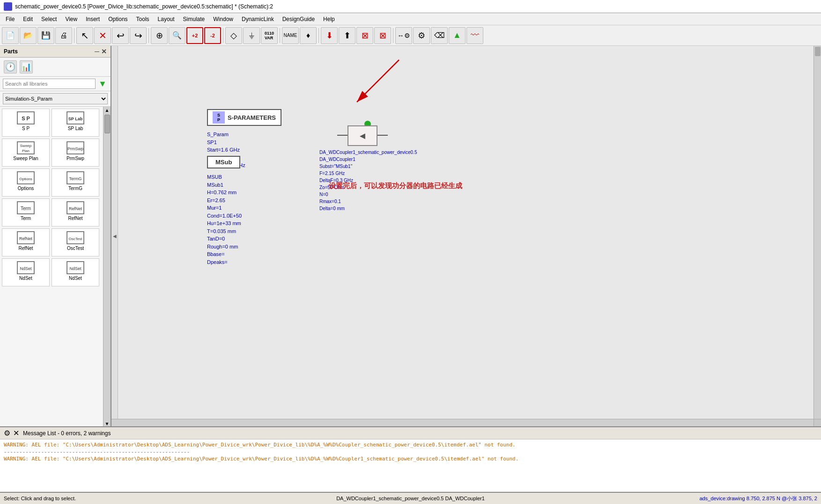  What do you see at coordinates (329, 36) in the screenshot?
I see `download-button: ⬇` at bounding box center [329, 36].